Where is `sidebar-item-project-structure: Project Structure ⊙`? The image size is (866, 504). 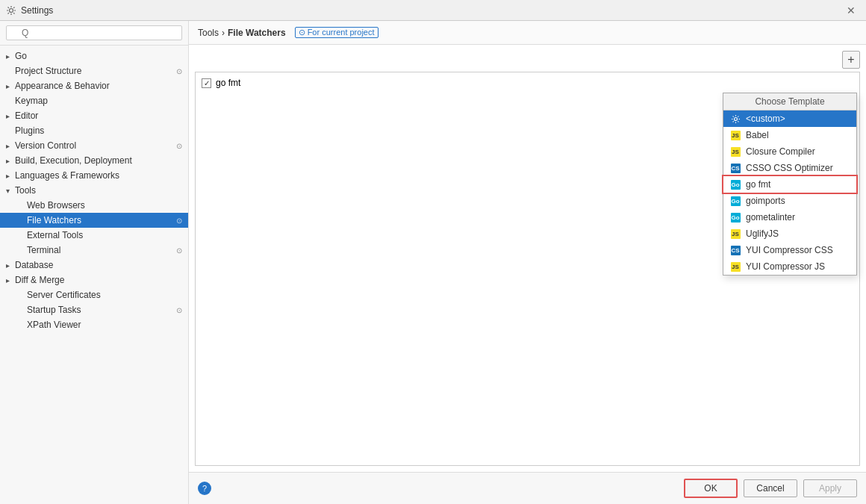
sidebar-item-project-structure: Project Structure ⊙ is located at coordinates (94, 71).